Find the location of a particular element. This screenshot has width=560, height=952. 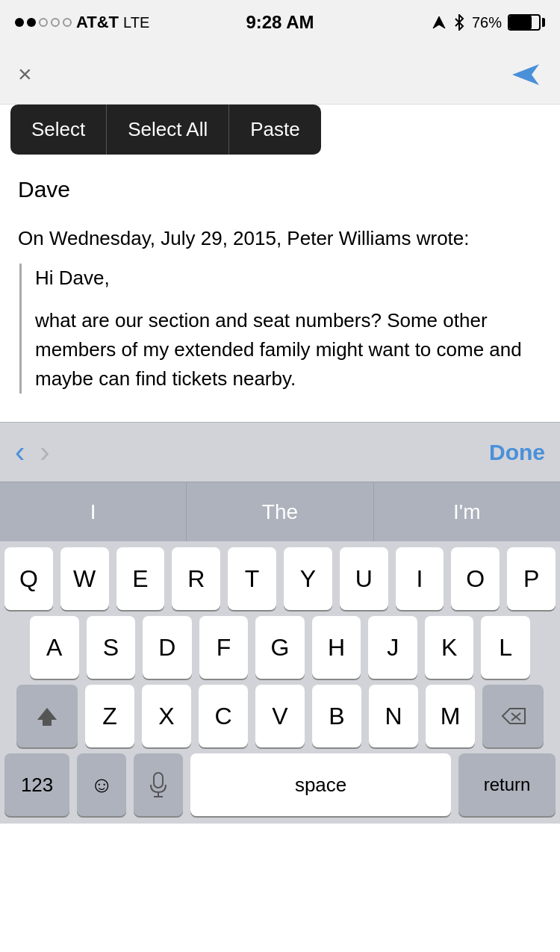

key-W: W is located at coordinates (85, 579).